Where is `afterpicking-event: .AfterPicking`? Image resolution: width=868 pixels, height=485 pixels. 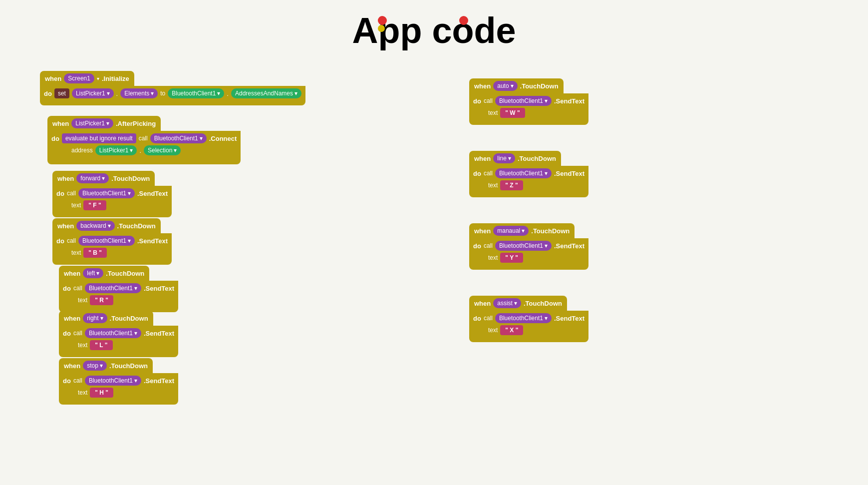 afterpicking-event: .AfterPicking is located at coordinates (136, 124).